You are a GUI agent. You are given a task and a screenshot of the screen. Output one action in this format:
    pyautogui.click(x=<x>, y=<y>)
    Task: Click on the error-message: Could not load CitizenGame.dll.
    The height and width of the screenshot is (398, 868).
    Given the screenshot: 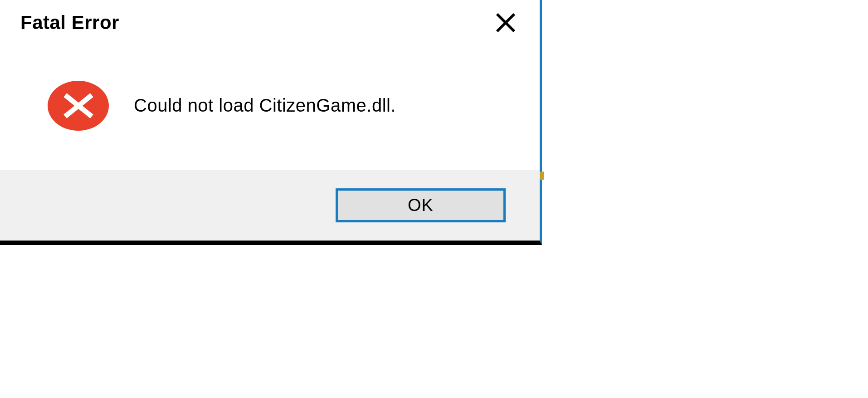 What is the action you would take?
    pyautogui.click(x=265, y=105)
    